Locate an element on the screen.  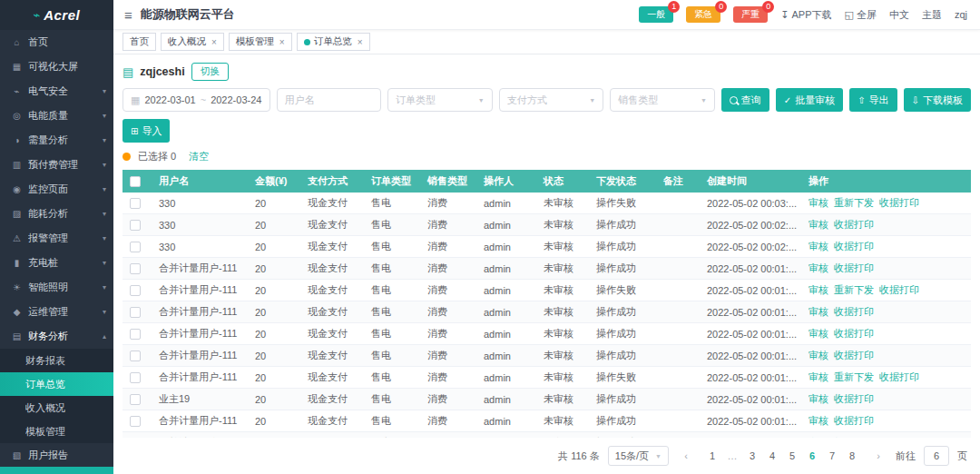
sidebar-subitem-template-management: 模板管理 is located at coordinates (56, 431).